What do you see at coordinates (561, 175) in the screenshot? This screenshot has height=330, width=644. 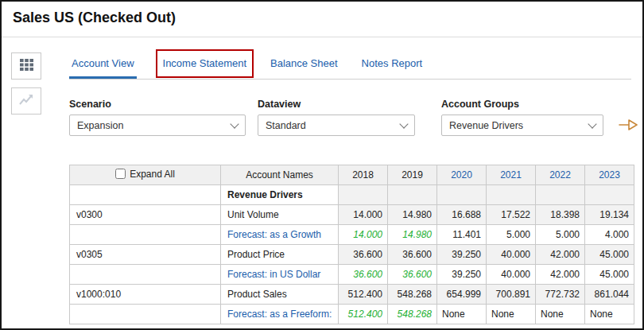 I see `year-header-2022: 2022` at bounding box center [561, 175].